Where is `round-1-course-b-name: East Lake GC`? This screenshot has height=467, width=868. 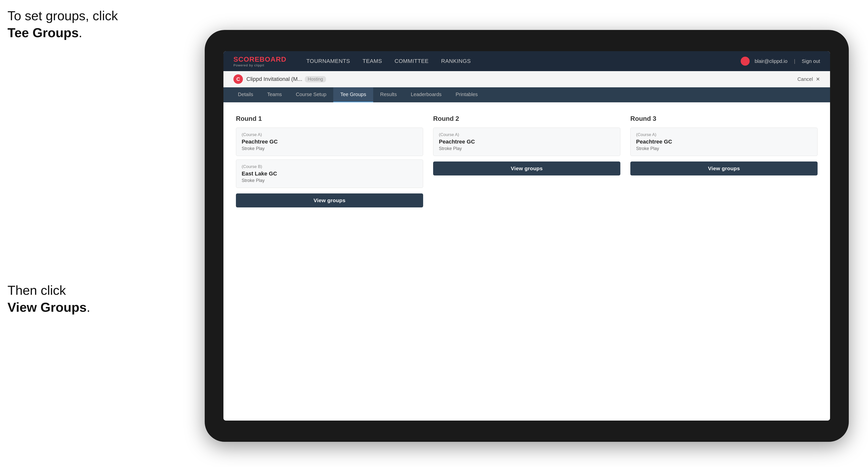 round-1-course-b-name: East Lake GC is located at coordinates (330, 174).